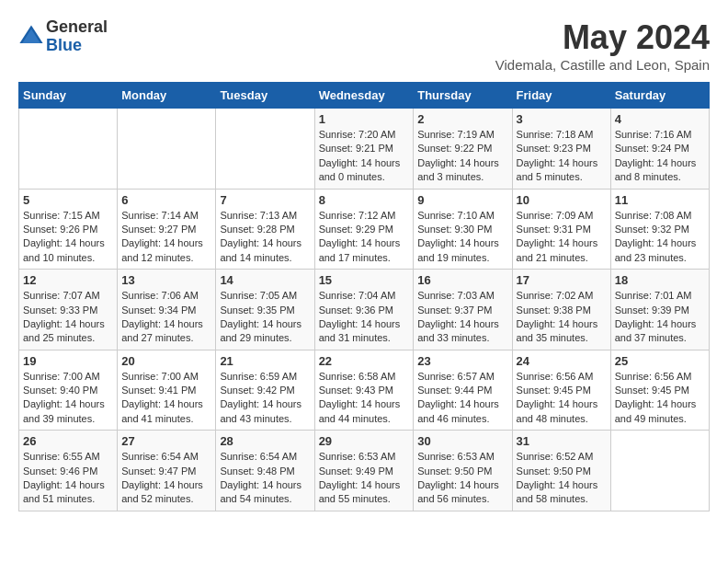 The image size is (728, 563). I want to click on day-number: 6, so click(166, 201).